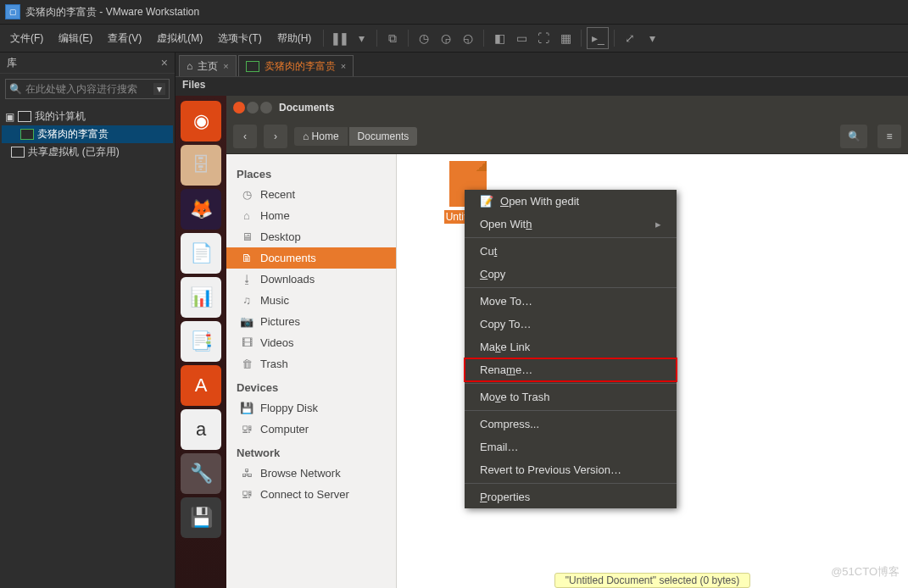 This screenshot has height=588, width=908. Describe the element at coordinates (543, 38) in the screenshot. I see `view-unity-icon: ⛶` at that location.